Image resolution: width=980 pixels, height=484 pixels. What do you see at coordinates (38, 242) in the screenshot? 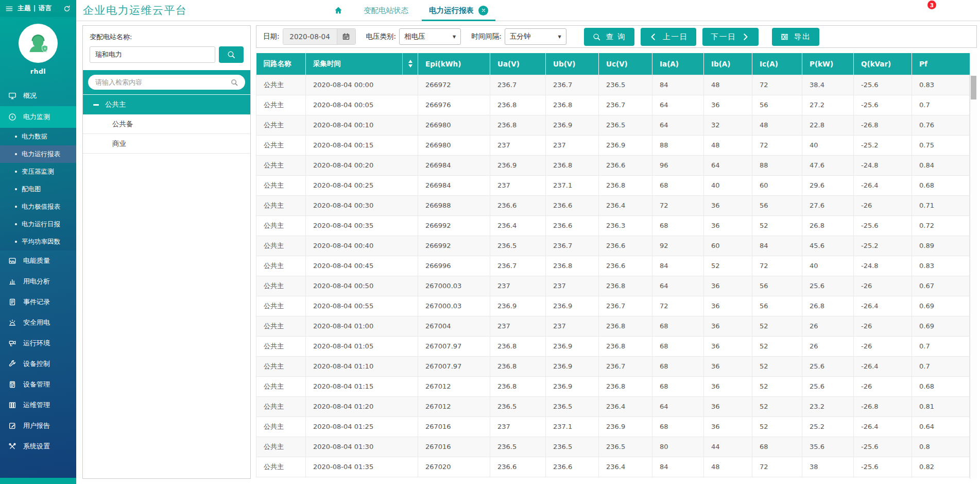
I see `submenu-item-8: 平均功率因数` at bounding box center [38, 242].